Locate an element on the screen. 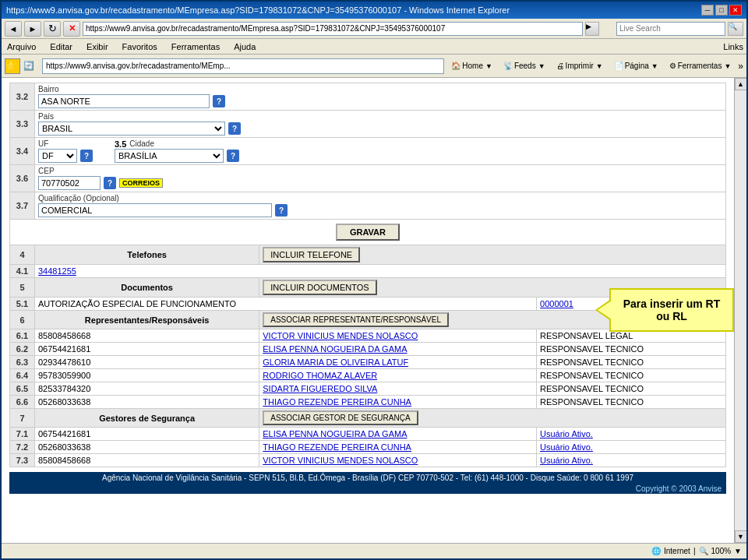 This screenshot has height=560, width=748. row-num-6-4: 6.4 is located at coordinates (23, 375).